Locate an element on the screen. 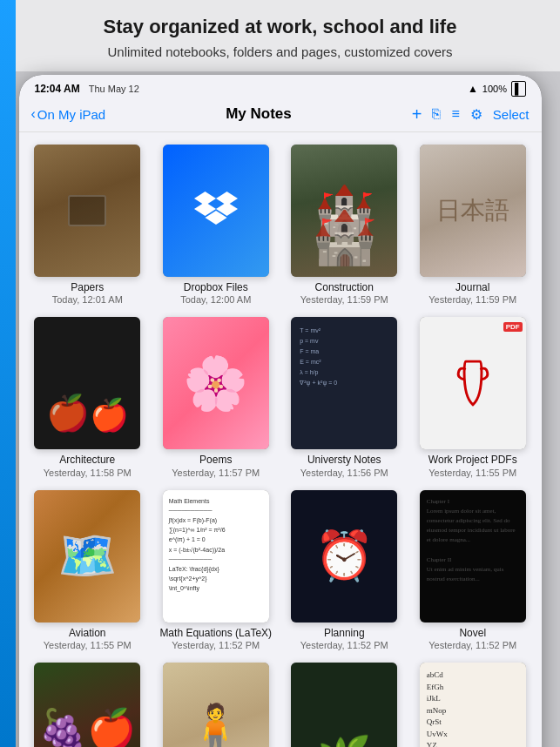 Image resolution: width=560 pixels, height=747 pixels. notebook-cover-recipes: 🍇🍎 is located at coordinates (87, 705).